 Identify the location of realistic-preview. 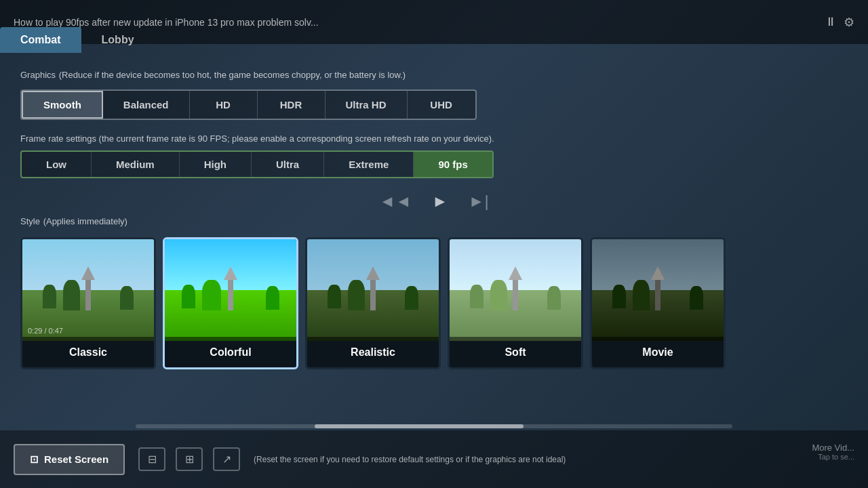
(373, 290).